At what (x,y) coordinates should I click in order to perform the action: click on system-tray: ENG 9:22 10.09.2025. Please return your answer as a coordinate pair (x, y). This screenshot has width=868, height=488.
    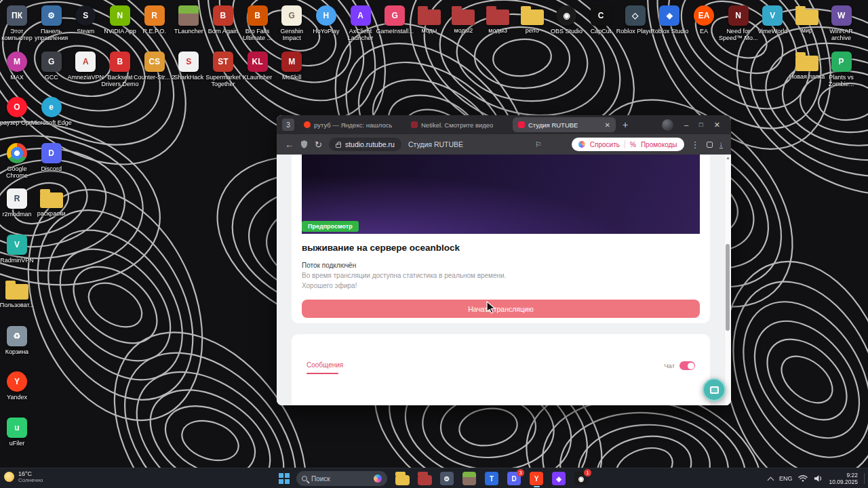
    Looking at the image, I should click on (816, 479).